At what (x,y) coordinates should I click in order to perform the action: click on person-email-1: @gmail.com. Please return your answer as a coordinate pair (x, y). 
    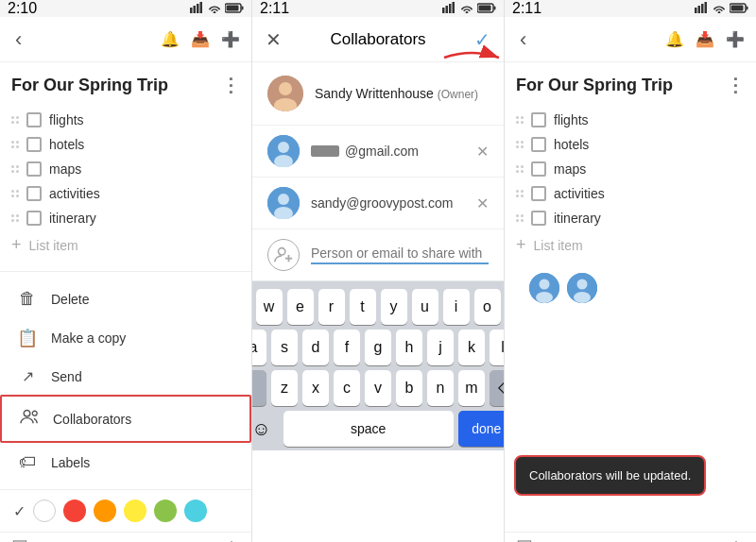
    Looking at the image, I should click on (387, 151).